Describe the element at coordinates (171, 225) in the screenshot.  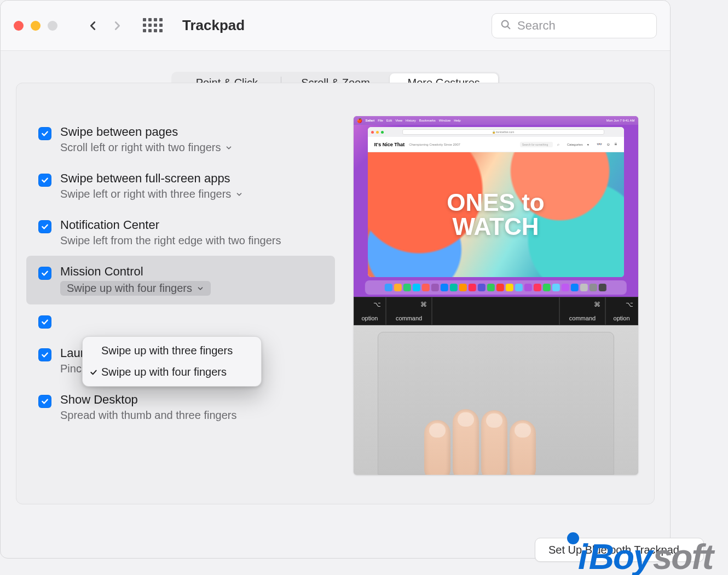
I see `option-title: Notification Center` at that location.